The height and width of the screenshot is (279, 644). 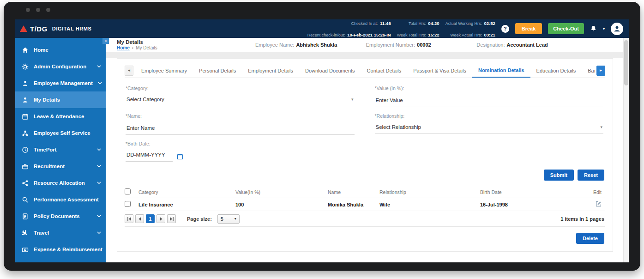 I want to click on sidebar-item-travel: Travel, so click(x=60, y=233).